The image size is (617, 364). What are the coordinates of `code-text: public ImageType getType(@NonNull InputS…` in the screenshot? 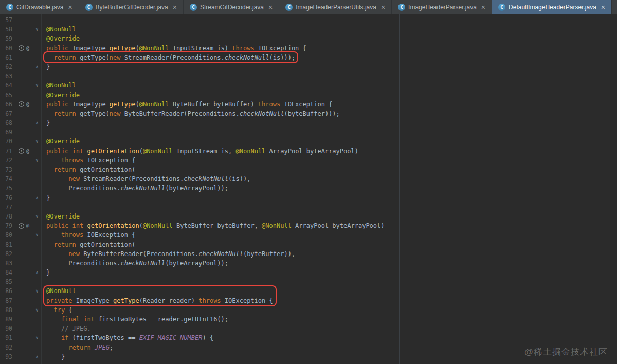 It's located at (174, 48).